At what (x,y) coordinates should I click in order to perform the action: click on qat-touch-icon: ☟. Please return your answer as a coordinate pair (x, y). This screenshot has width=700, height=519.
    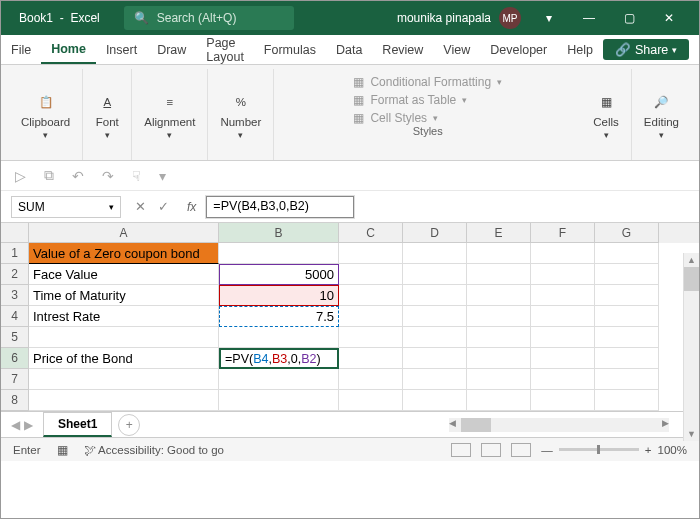
    Looking at the image, I should click on (136, 176).